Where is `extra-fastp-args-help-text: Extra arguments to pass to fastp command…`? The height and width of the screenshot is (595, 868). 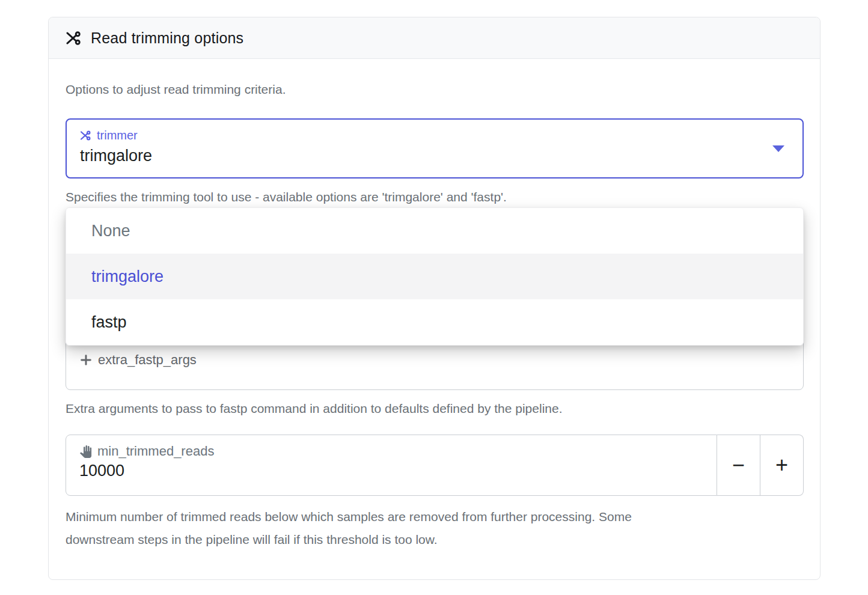
extra-fastp-args-help-text: Extra arguments to pass to fastp command… is located at coordinates (314, 409).